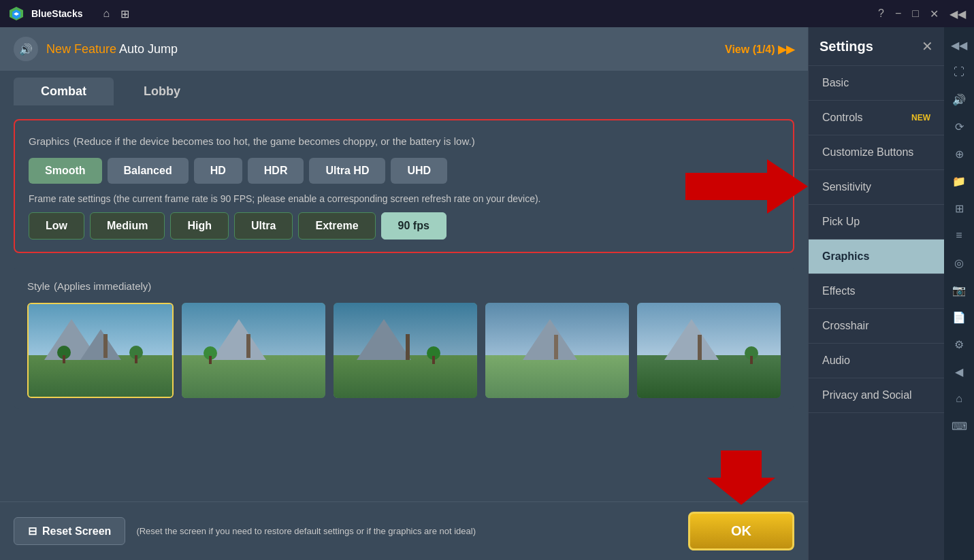  Describe the element at coordinates (934, 14) in the screenshot. I see `close-icon: ✕` at that location.